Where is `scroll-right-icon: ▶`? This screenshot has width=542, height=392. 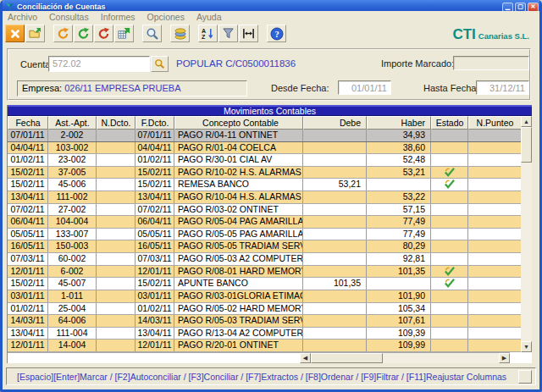
scroll-right-icon: ▶ is located at coordinates (505, 358).